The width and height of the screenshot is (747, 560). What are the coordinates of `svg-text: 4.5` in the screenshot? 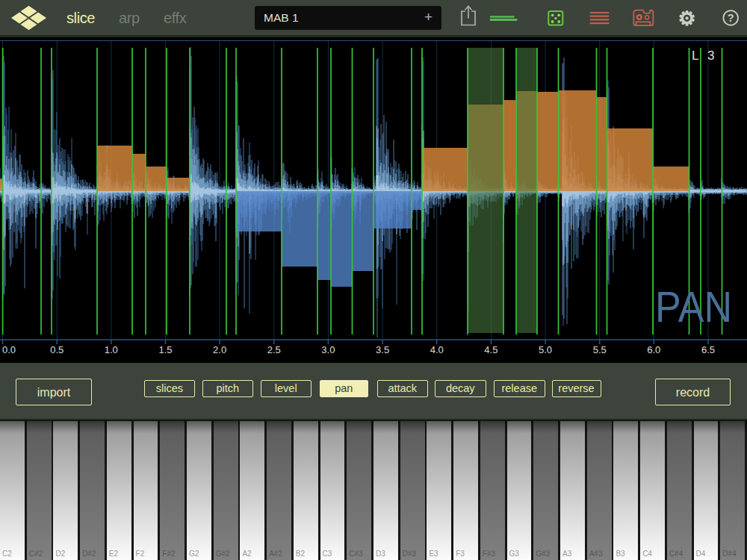 It's located at (491, 349).